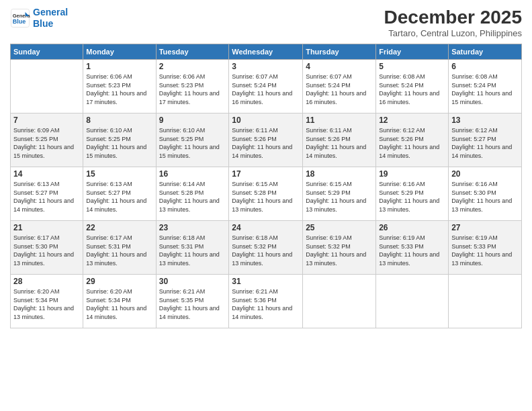 This screenshot has width=532, height=411. Describe the element at coordinates (120, 87) in the screenshot. I see `table-row: 1Sunrise: 6:06 AMSunset: 5:23 PMDaylight…` at that location.